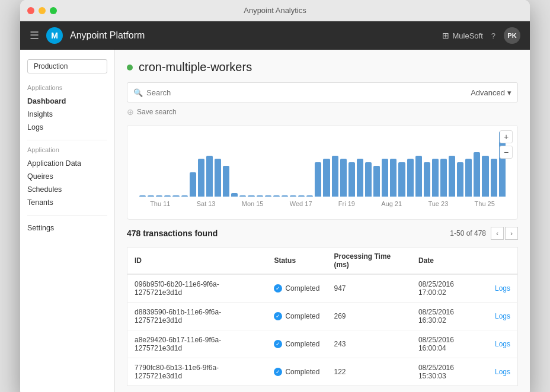 This screenshot has width=550, height=392. I want to click on user-avatar: PK, so click(512, 36).